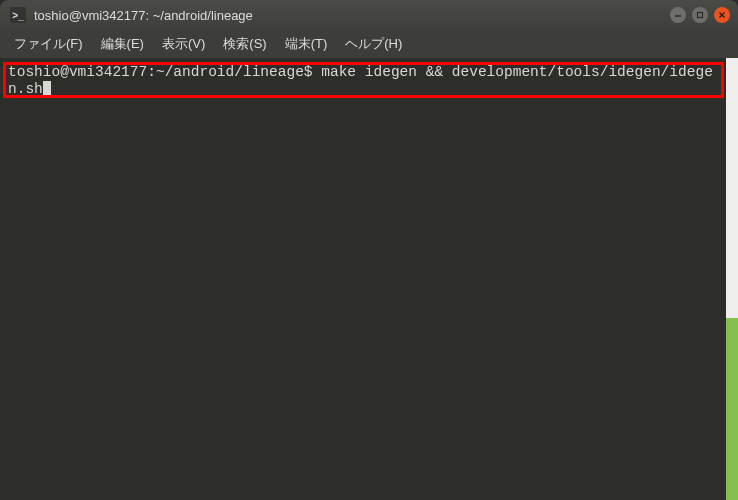  I want to click on menu-view: 表示(V), so click(184, 44).